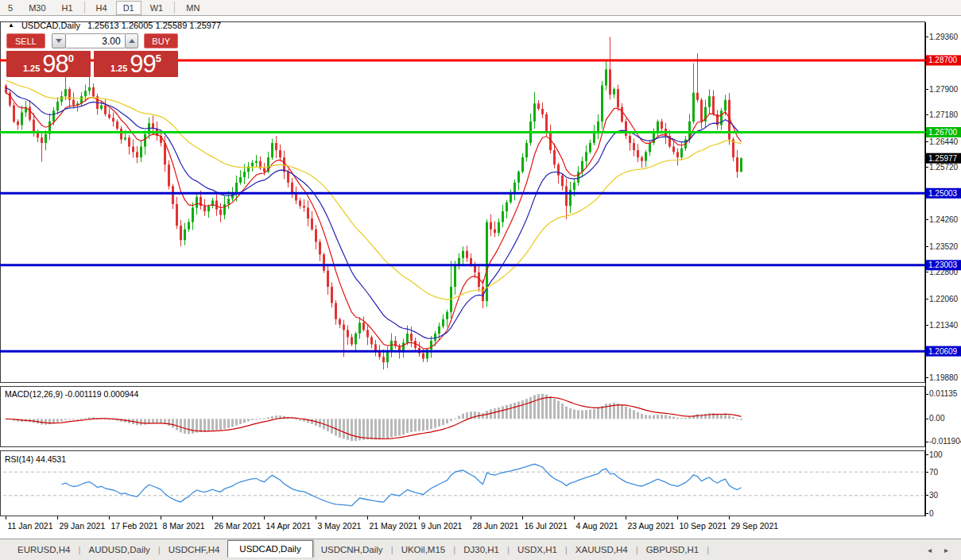  I want to click on chart-tab-usdchf-h4: USDCHF,H4, so click(194, 550).